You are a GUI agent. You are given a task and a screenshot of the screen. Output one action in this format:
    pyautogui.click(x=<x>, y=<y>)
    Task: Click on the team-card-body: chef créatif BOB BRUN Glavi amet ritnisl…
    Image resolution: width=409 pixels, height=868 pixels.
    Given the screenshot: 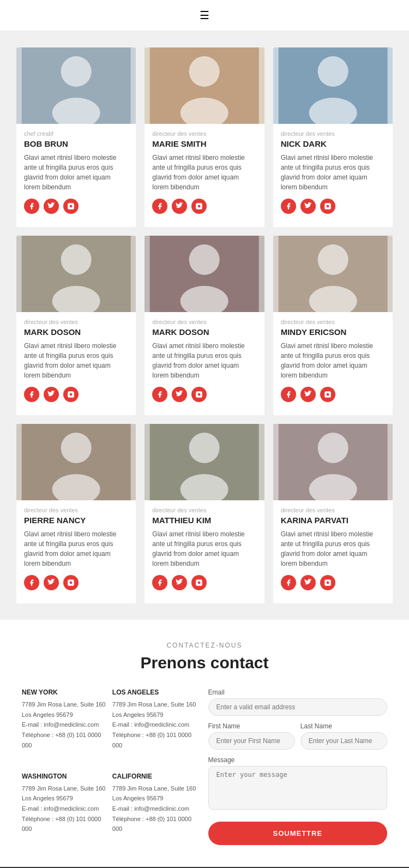 What is the action you would take?
    pyautogui.click(x=76, y=176)
    